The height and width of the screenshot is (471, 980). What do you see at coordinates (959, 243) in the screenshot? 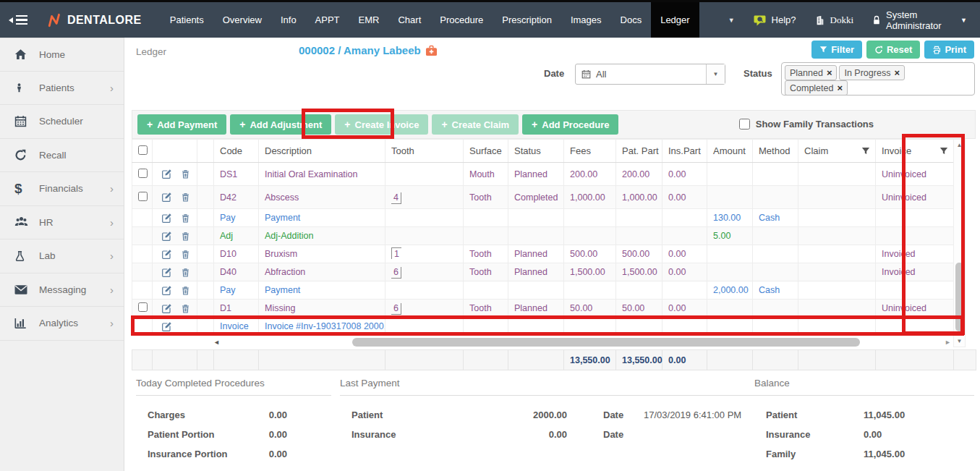
I see `vertical-scrollbar: ▲ ▼` at bounding box center [959, 243].